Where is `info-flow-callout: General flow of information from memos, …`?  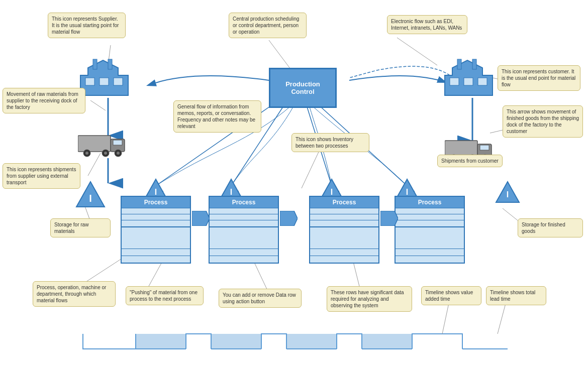
info-flow-callout: General flow of information from memos, … is located at coordinates (217, 116).